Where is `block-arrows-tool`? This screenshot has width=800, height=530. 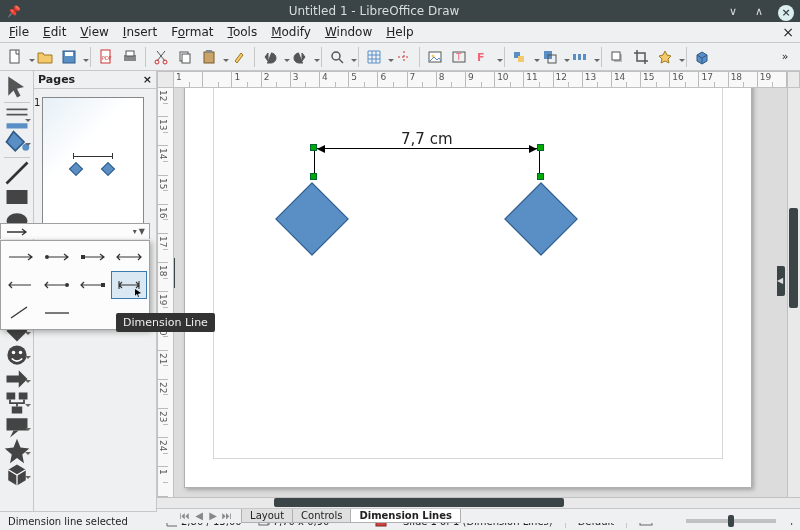 block-arrows-tool is located at coordinates (17, 379).